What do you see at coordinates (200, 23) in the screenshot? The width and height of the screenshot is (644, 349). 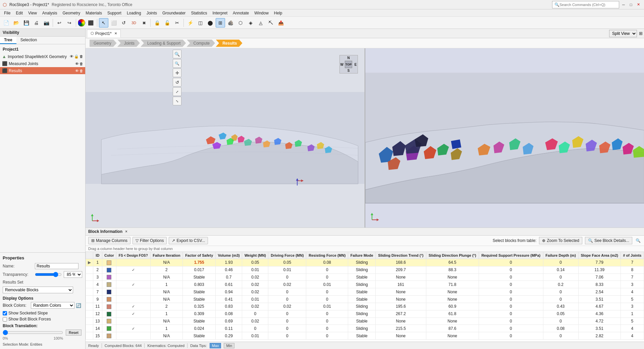 I see `mesh-btn: ◫` at bounding box center [200, 23].